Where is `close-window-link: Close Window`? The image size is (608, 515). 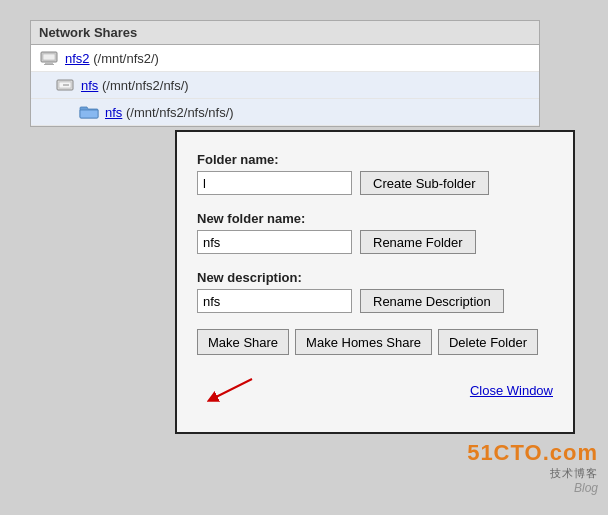 close-window-link: Close Window is located at coordinates (512, 390).